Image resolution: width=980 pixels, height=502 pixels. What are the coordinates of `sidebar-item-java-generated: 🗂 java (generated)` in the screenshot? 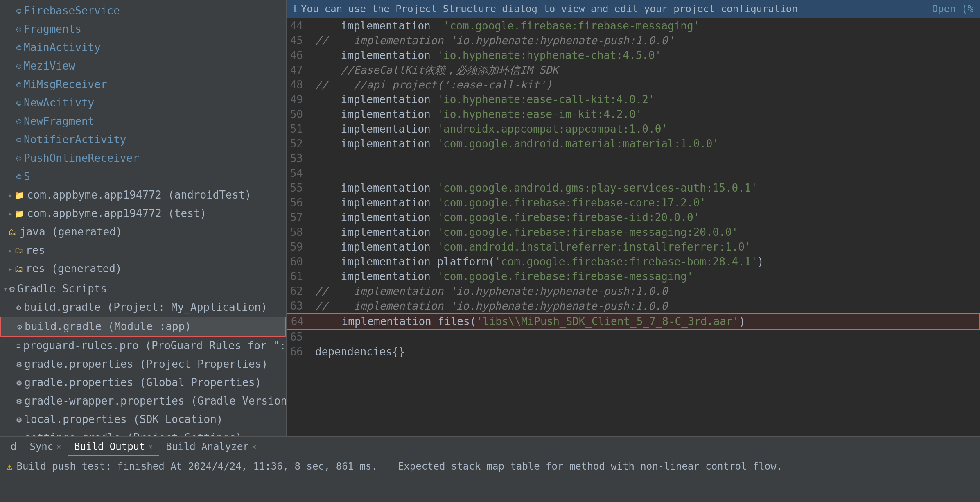 It's located at (143, 232).